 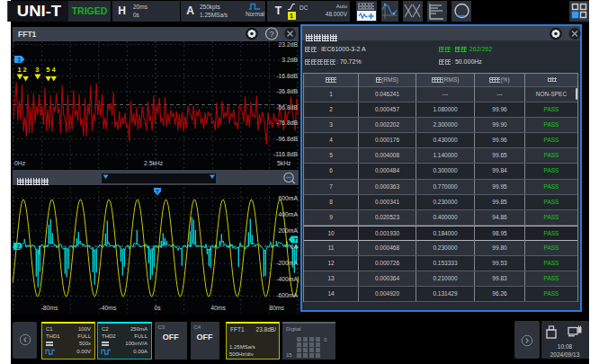 What do you see at coordinates (288, 230) in the screenshot?
I see `svg-text: 200mA` at bounding box center [288, 230].